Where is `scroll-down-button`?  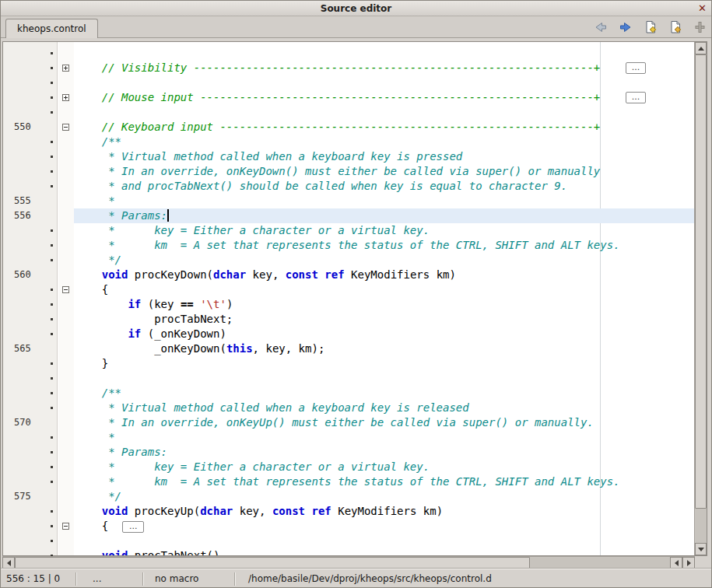 scroll-down-button is located at coordinates (700, 549).